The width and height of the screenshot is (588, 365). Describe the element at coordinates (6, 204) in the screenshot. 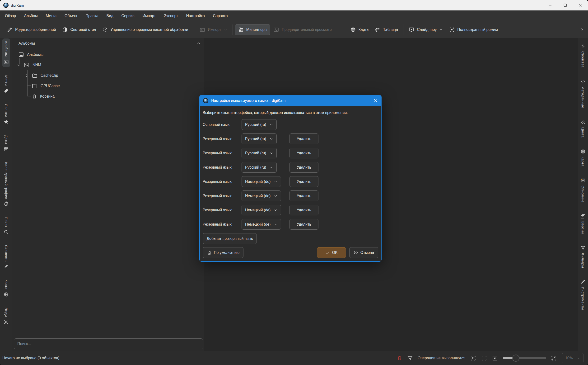

I see `clock-icon` at that location.